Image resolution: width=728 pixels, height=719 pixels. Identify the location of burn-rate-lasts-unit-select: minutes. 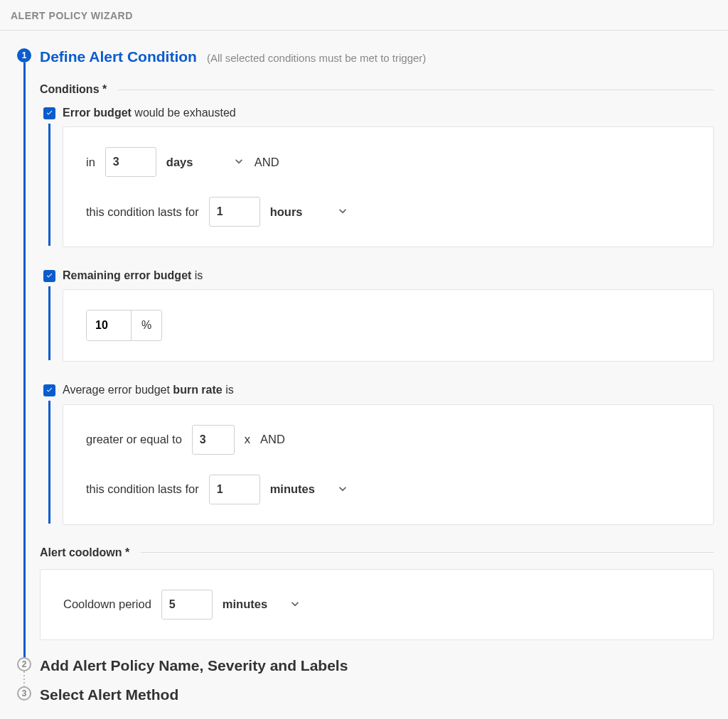
(309, 489).